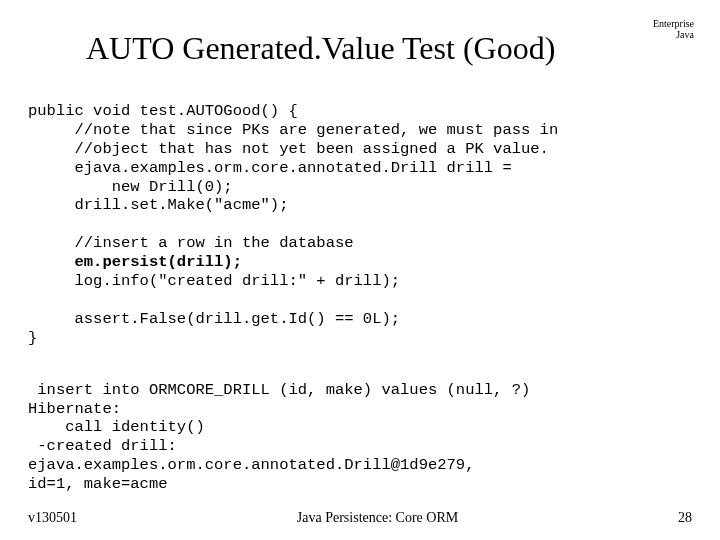 The width and height of the screenshot is (720, 540). Describe the element at coordinates (674, 34) in the screenshot. I see `corner-line2: Java` at that location.